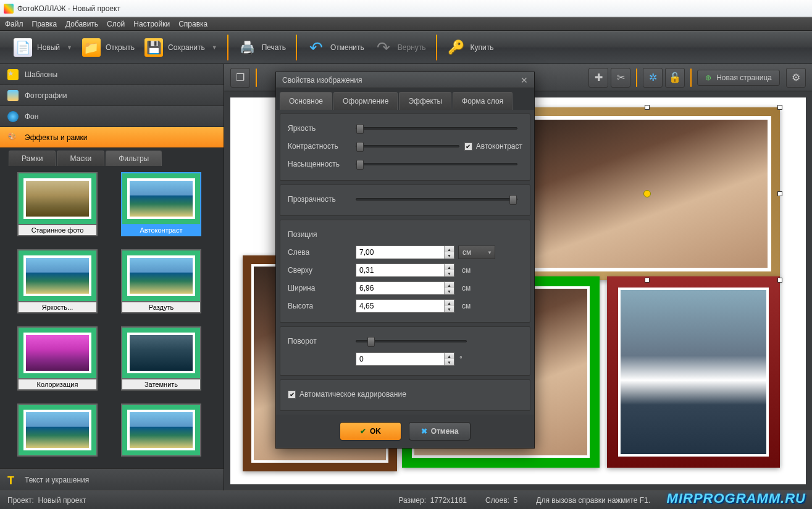  What do you see at coordinates (306, 101) in the screenshot?
I see `tab-basic: Основное` at bounding box center [306, 101].